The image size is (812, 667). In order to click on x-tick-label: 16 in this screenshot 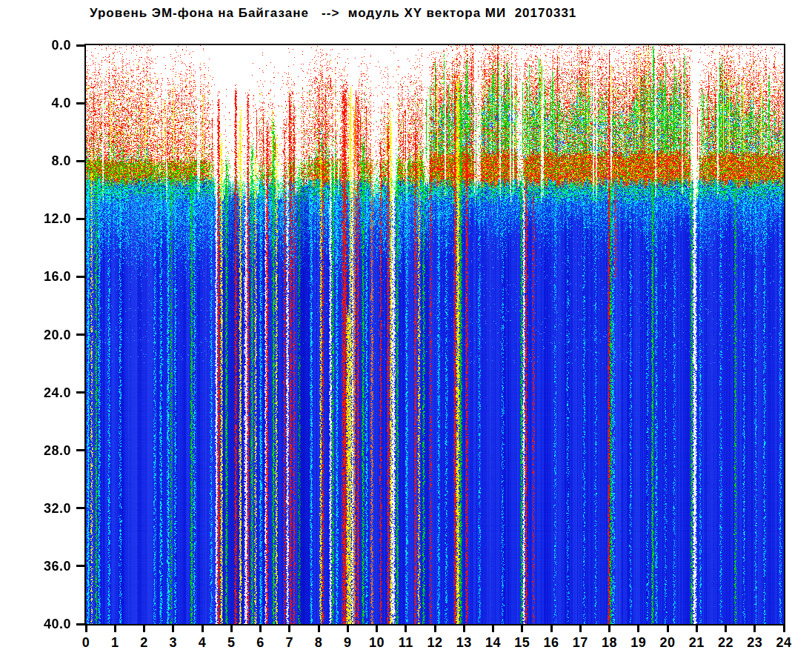, I will do `click(551, 643)`.